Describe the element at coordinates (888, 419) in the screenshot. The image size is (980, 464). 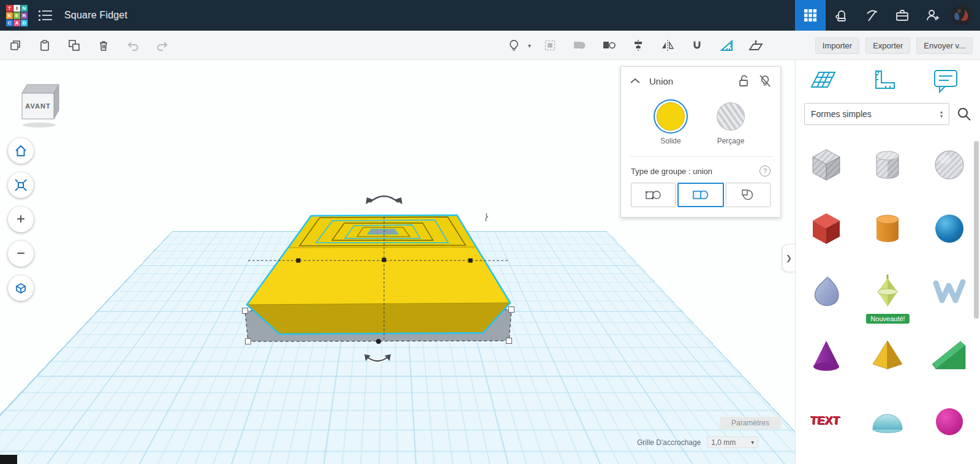
I see `shape-half-sphere` at that location.